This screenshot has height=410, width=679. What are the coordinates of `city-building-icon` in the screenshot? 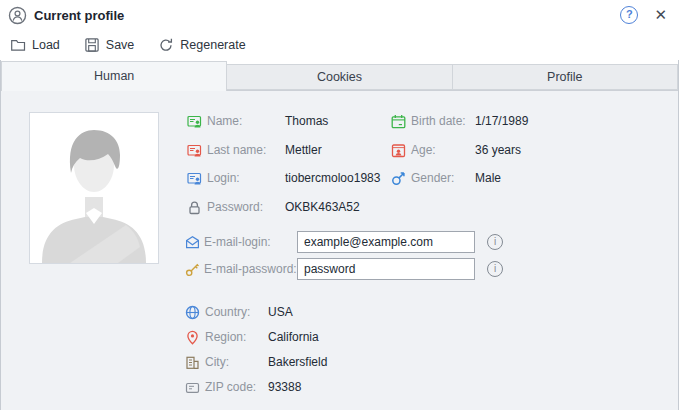 It's located at (192, 362).